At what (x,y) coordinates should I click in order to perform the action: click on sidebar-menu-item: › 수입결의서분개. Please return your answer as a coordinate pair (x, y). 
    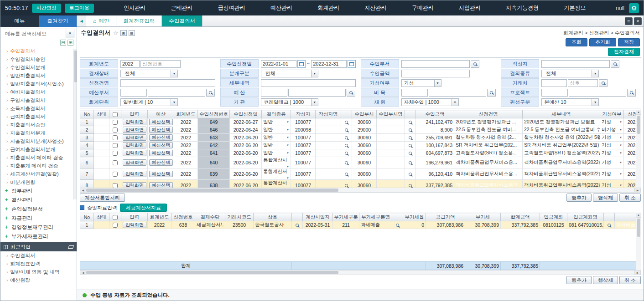
    Looking at the image, I should click on (38, 67).